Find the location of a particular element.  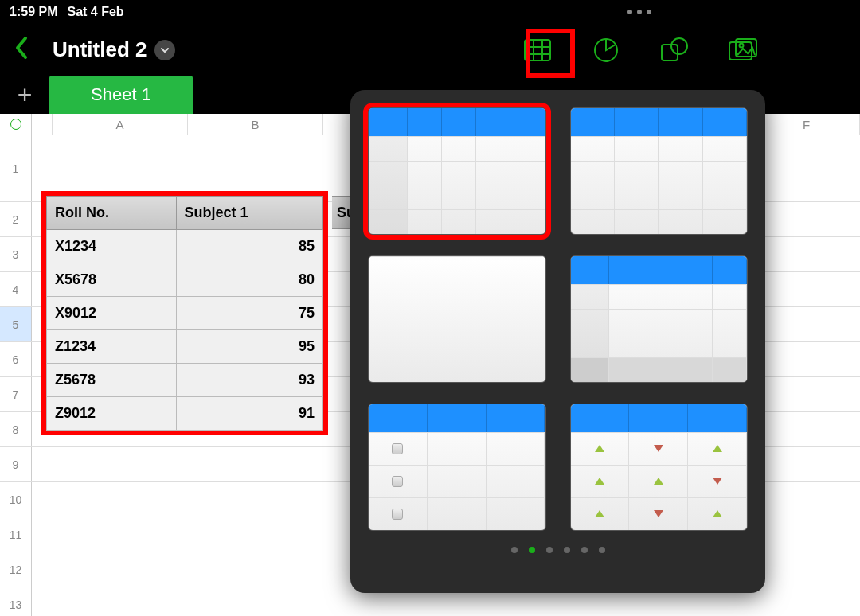

sheet-tab-active: Sheet 1 is located at coordinates (121, 95).